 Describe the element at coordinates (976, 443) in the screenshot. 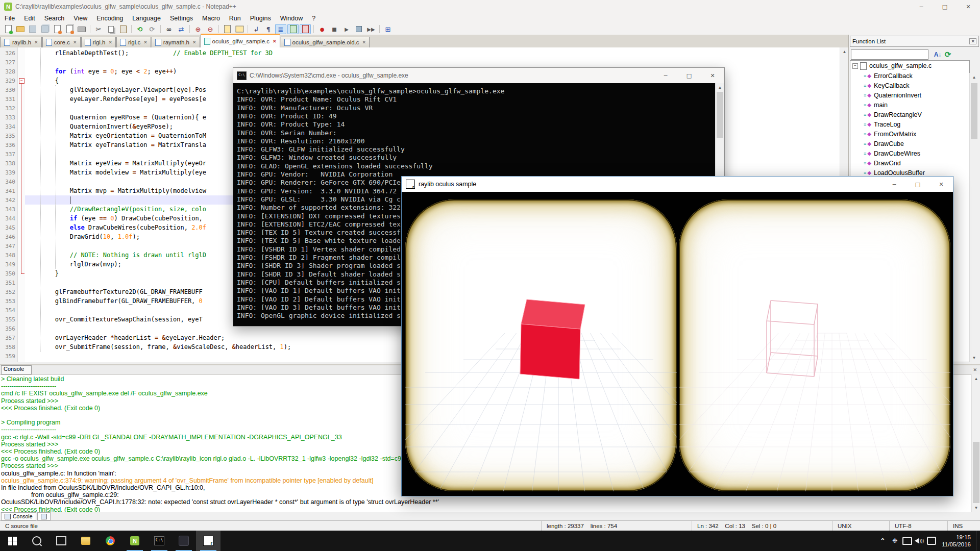

I see `console-scrollbar: ▲ ▼` at that location.